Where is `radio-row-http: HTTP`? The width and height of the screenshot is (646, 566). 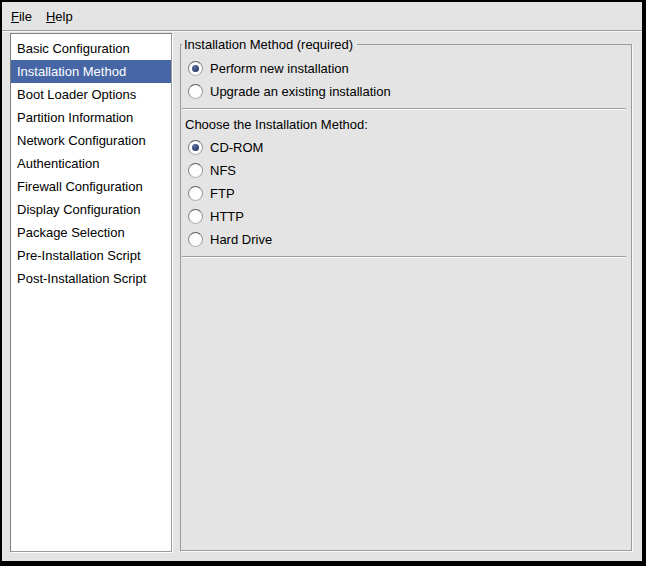 radio-row-http: HTTP is located at coordinates (406, 216).